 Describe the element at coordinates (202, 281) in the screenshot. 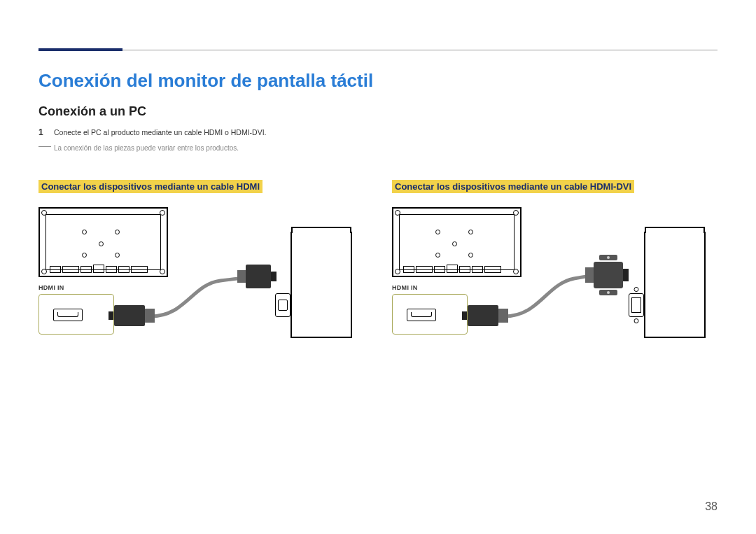

I see `diagram-hdmi: HDMI IN` at that location.